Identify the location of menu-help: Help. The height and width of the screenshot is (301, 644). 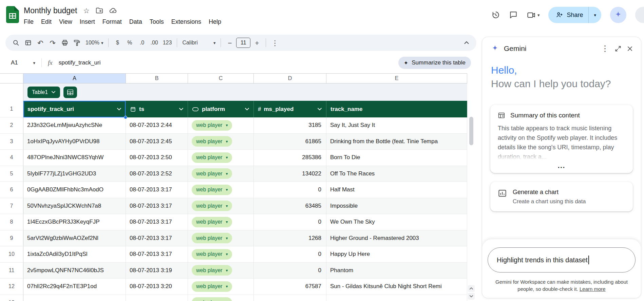
(215, 22).